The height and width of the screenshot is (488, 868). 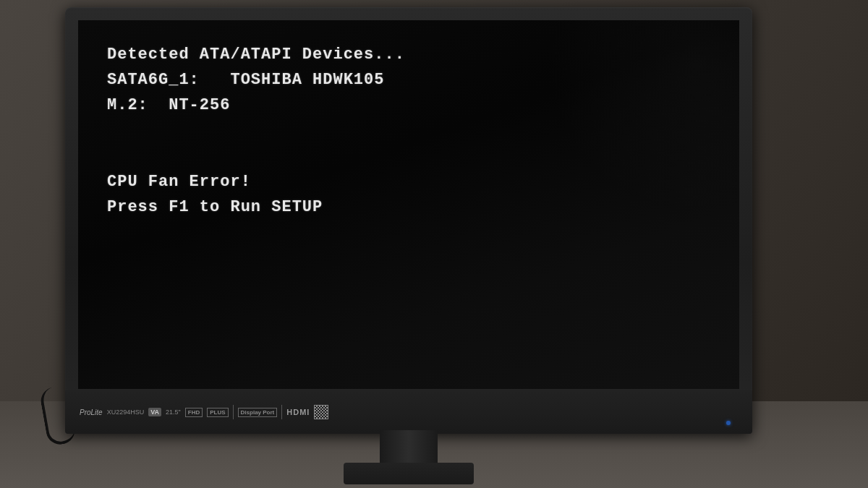 I want to click on monitor-stand-base, so click(x=409, y=474).